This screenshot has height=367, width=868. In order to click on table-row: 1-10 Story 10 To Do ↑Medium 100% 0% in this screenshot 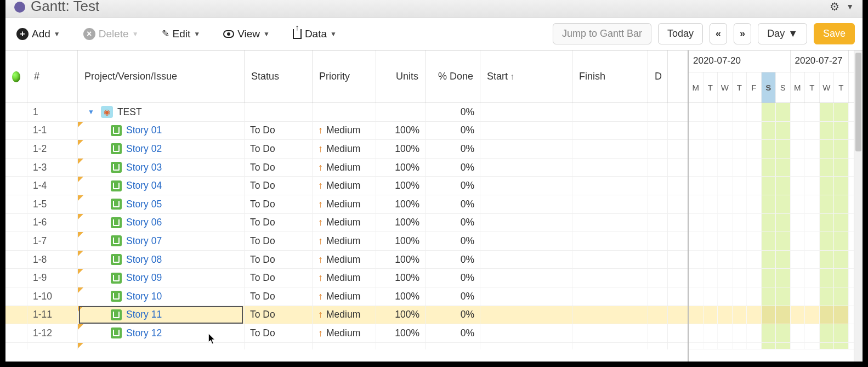, I will do `click(347, 297)`.